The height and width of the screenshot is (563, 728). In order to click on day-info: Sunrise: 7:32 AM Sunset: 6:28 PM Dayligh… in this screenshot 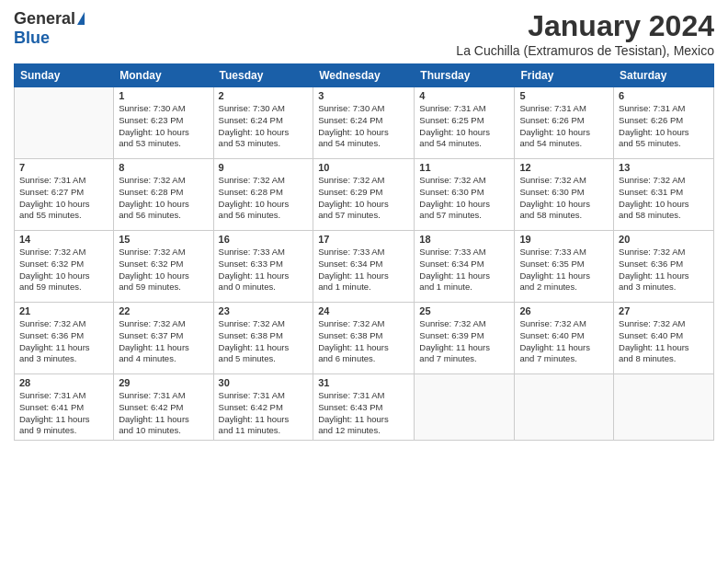, I will do `click(164, 199)`.